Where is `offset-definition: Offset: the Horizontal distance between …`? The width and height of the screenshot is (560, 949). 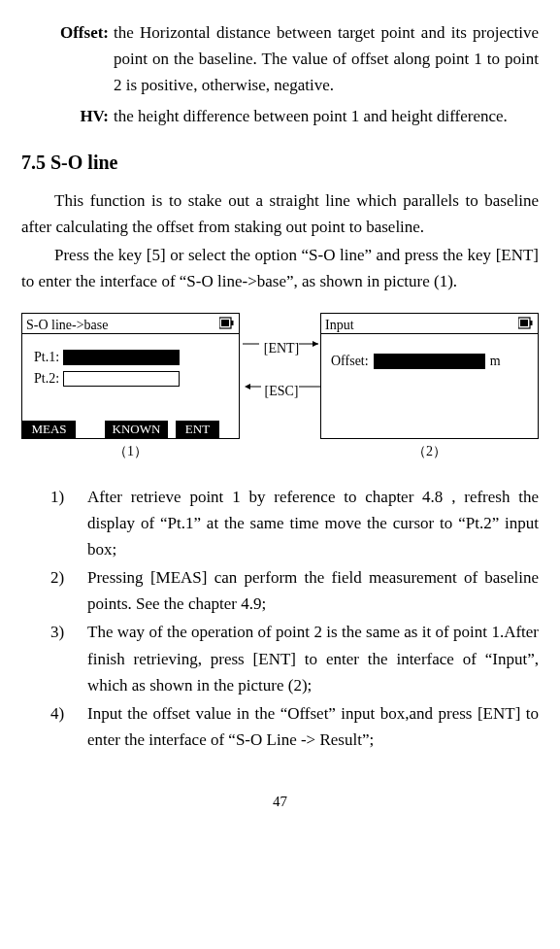 offset-definition: Offset: the Horizontal distance between … is located at coordinates (280, 59).